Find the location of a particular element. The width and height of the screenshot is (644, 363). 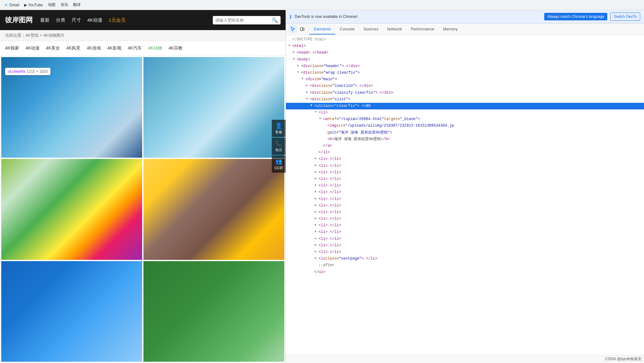

slist-div-line: <div class = "slist" > is located at coordinates (465, 100).